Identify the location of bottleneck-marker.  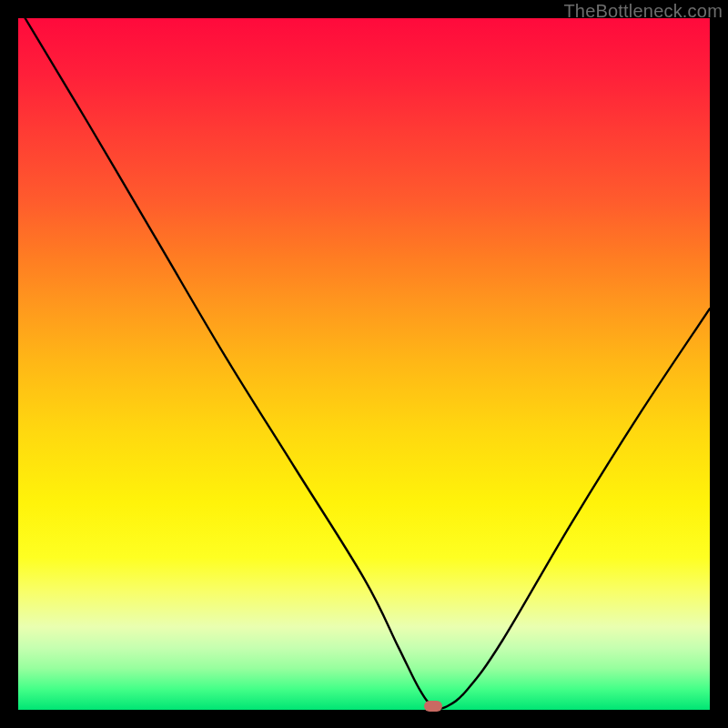
(433, 706).